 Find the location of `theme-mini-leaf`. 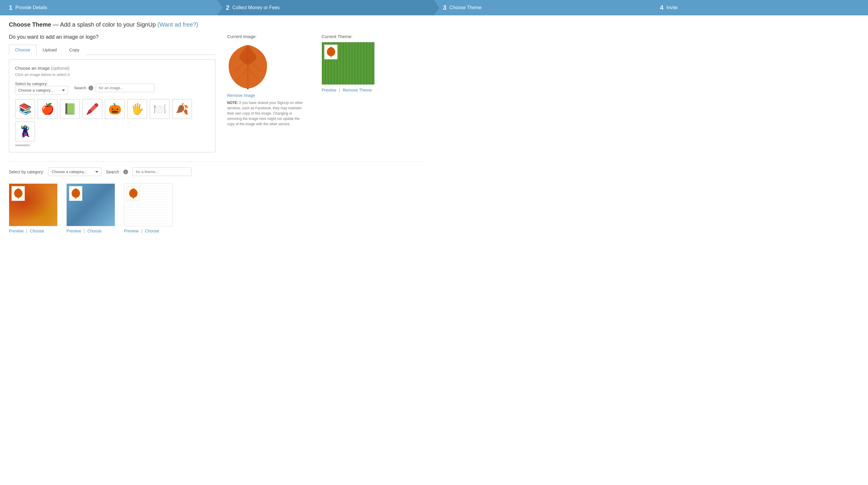

theme-mini-leaf is located at coordinates (331, 52).